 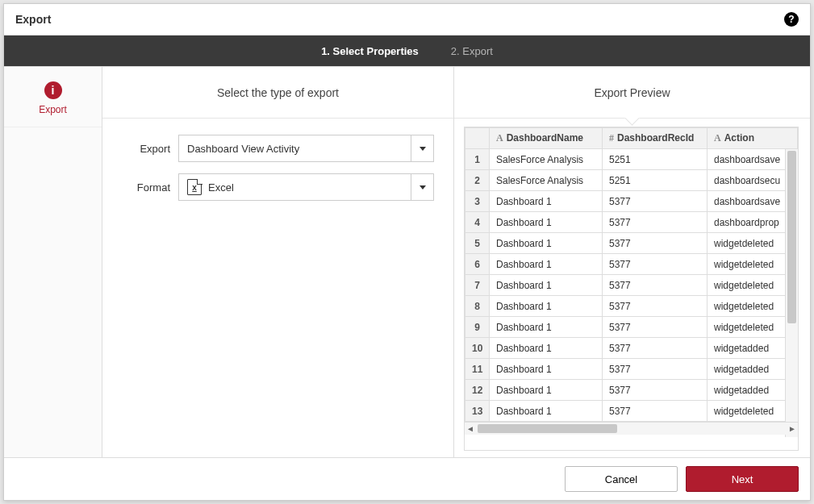 What do you see at coordinates (369, 52) in the screenshot?
I see `step-select-properties: 1. Select Properties` at bounding box center [369, 52].